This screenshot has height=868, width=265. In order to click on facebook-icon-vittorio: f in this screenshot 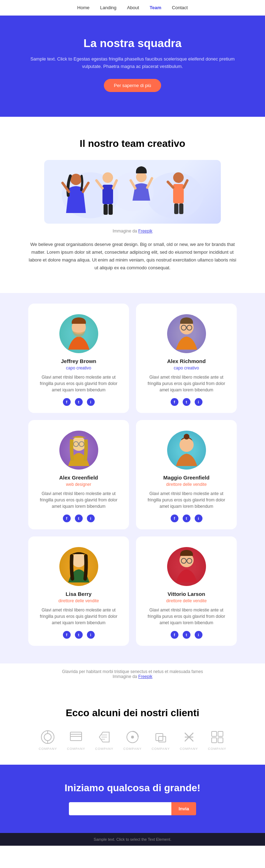, I will do `click(175, 635)`.